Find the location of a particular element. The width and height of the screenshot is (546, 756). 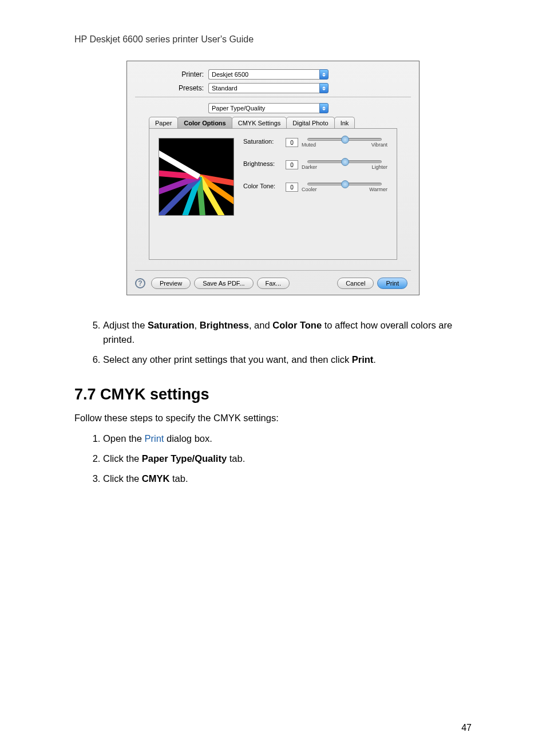

section-value: Paper Type/Quality is located at coordinates (264, 108).